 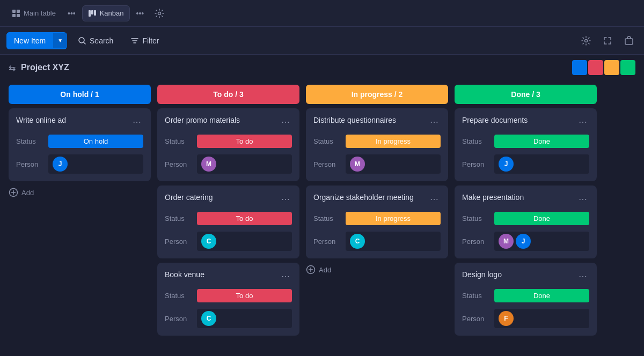 What do you see at coordinates (506, 318) in the screenshot?
I see `avatar-f: F` at bounding box center [506, 318].